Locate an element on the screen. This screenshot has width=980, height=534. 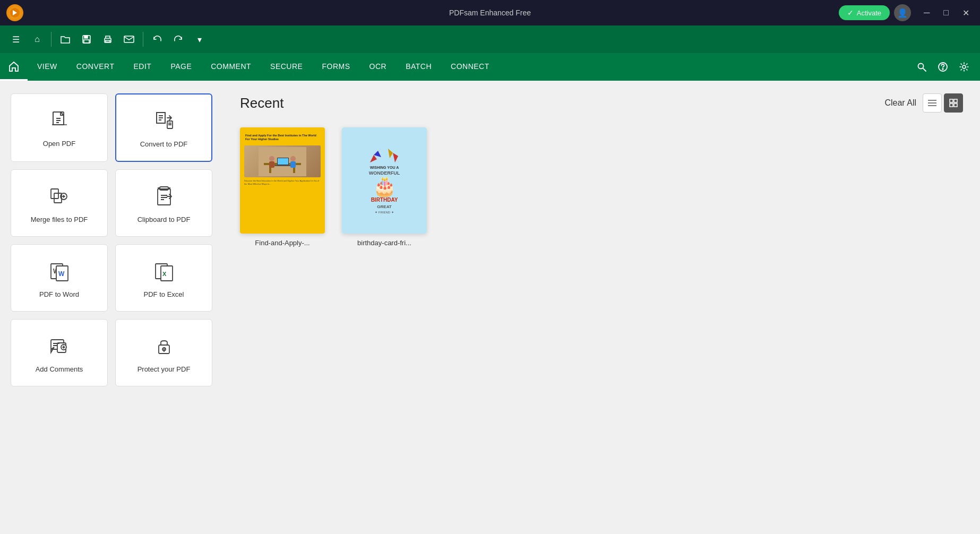
add-comments-label: Add Comments is located at coordinates (59, 369).